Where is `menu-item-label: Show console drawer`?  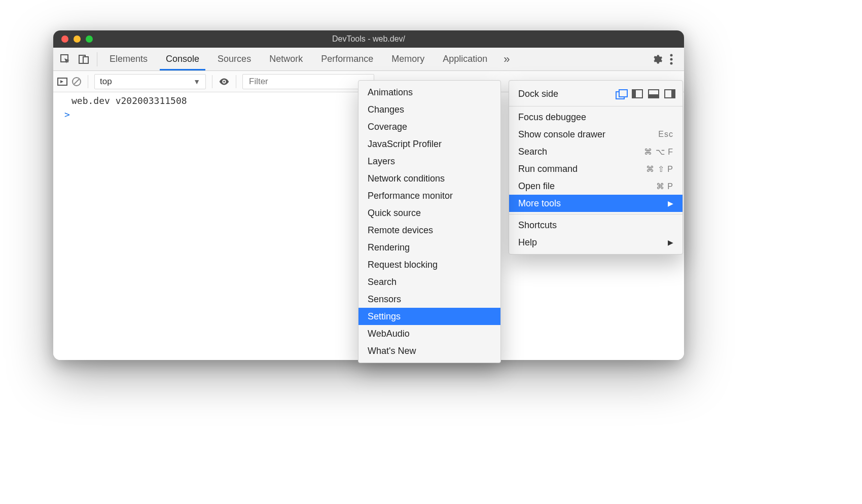
menu-item-label: Show console drawer is located at coordinates (562, 135).